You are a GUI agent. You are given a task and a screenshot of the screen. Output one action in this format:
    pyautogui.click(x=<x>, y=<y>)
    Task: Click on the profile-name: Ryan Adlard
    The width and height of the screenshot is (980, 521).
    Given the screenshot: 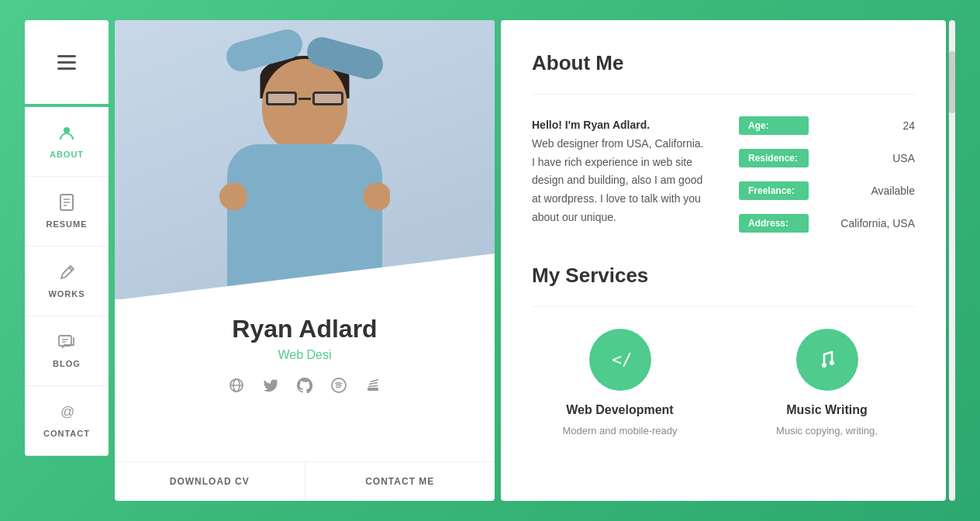 What is the action you would take?
    pyautogui.click(x=305, y=329)
    